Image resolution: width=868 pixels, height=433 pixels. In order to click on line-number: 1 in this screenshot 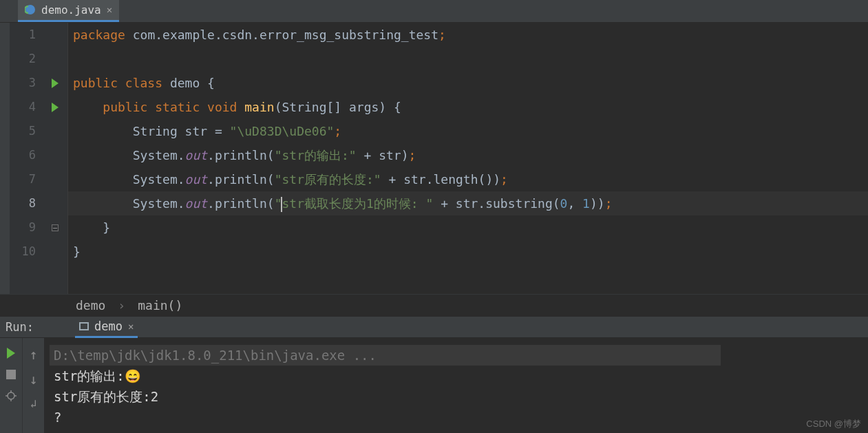, I will do `click(23, 34)`.